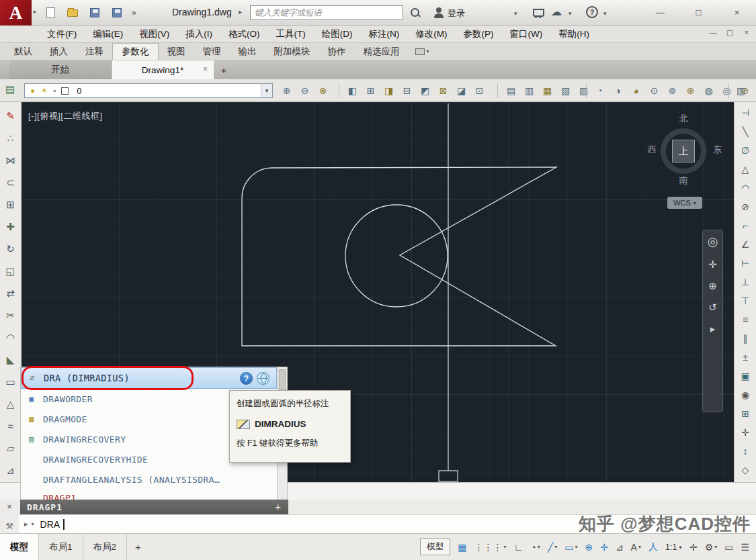 The width and height of the screenshot is (756, 560). Describe the element at coordinates (199, 34) in the screenshot. I see `menu-item-insert: 插入(I)` at that location.